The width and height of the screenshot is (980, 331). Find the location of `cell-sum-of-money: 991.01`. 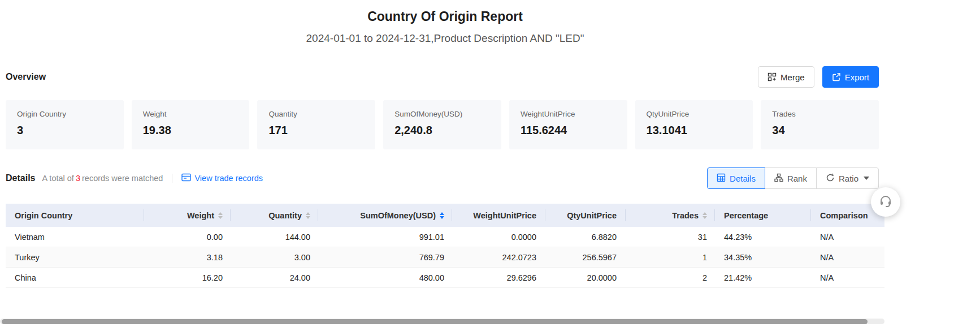

cell-sum-of-money: 991.01 is located at coordinates (385, 237).